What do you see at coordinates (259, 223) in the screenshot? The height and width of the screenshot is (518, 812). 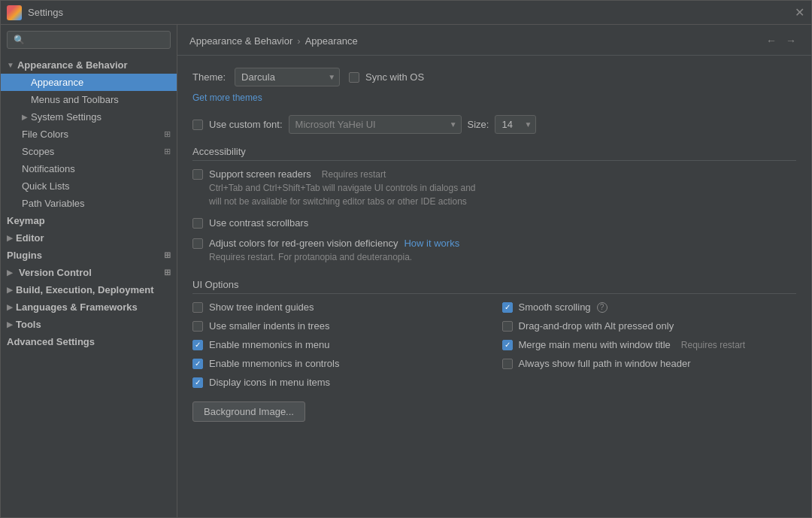 I see `contrast-scrollbars-label: Use contrast scrollbars` at bounding box center [259, 223].